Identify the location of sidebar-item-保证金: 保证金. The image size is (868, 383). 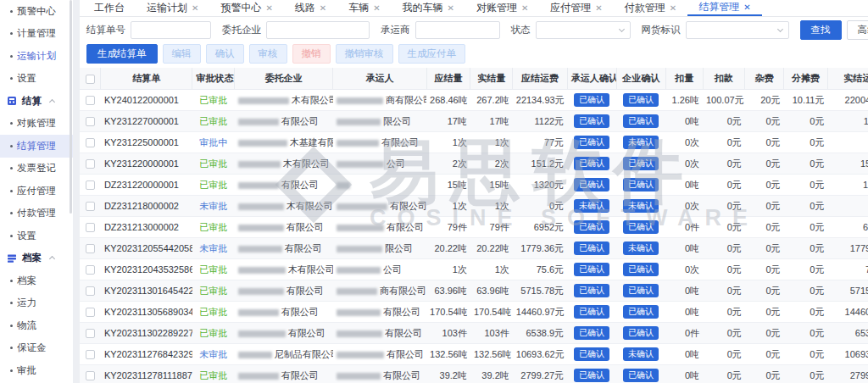
(36, 349).